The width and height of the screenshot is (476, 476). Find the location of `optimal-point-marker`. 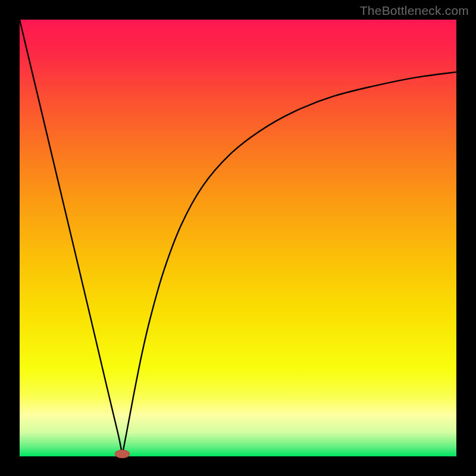

optimal-point-marker is located at coordinates (123, 454).